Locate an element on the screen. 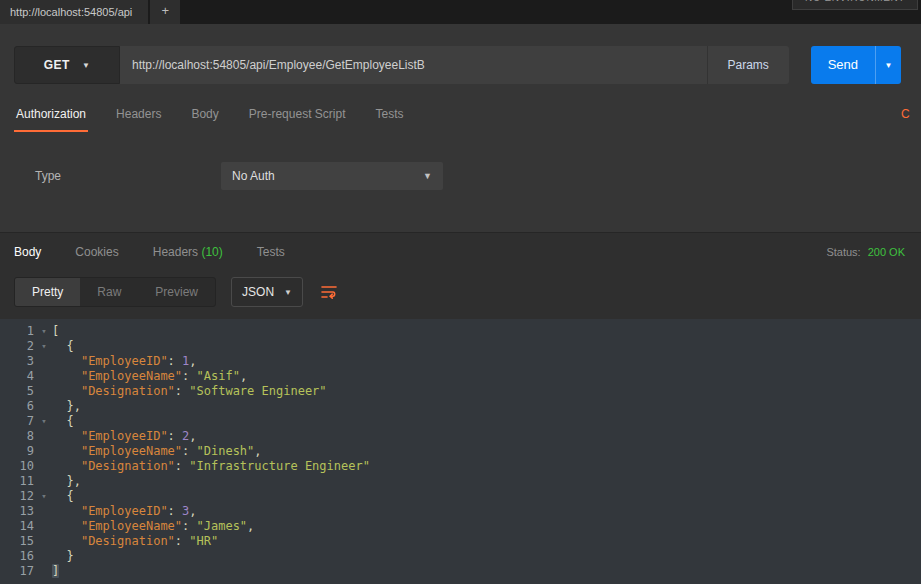  status-code-badge: 200 OK is located at coordinates (886, 252).